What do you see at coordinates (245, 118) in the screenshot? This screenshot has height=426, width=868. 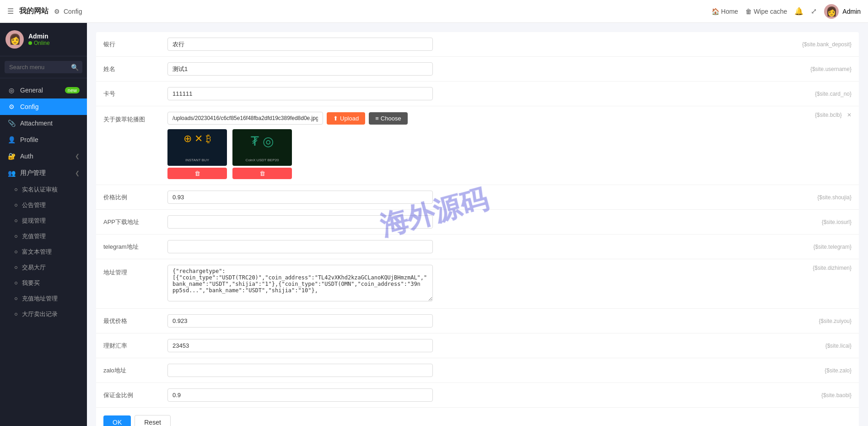 I see `carousel-path-input` at bounding box center [245, 118].